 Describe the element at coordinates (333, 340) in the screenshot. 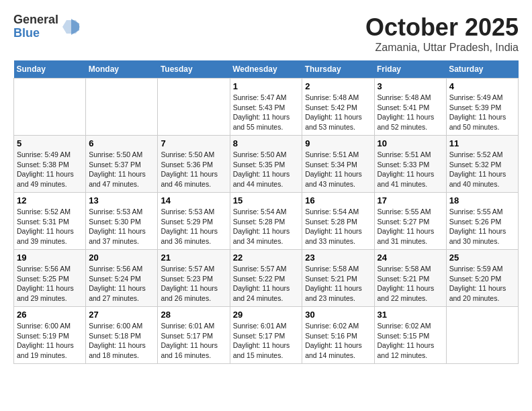

I see `day-info: Sunrise: 6:02 AMSunset: 5:16 PMDaylight:…` at that location.